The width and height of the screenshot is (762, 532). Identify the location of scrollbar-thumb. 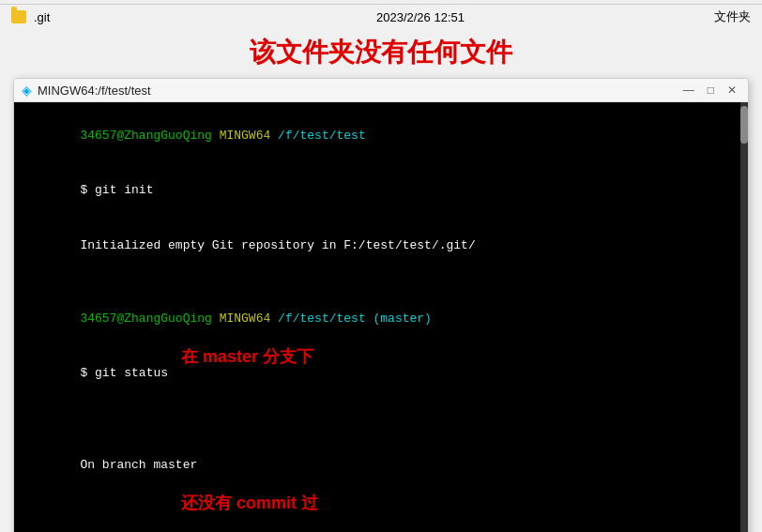
(744, 125).